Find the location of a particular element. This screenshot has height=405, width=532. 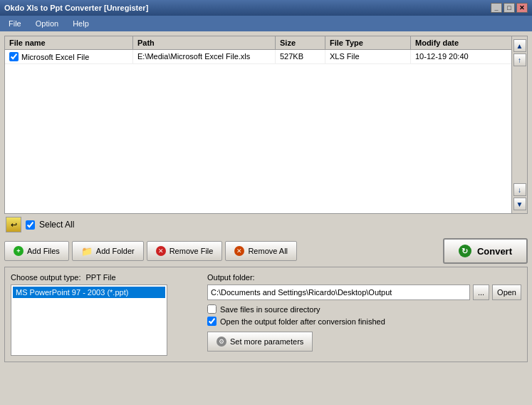

minimize-button: _ is located at coordinates (496, 8).